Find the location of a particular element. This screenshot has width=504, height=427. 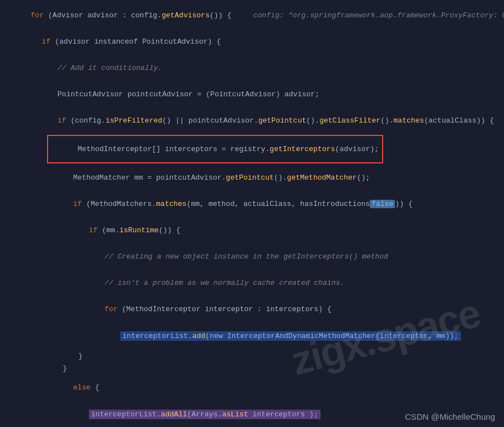

code-line-15: } is located at coordinates (252, 368).